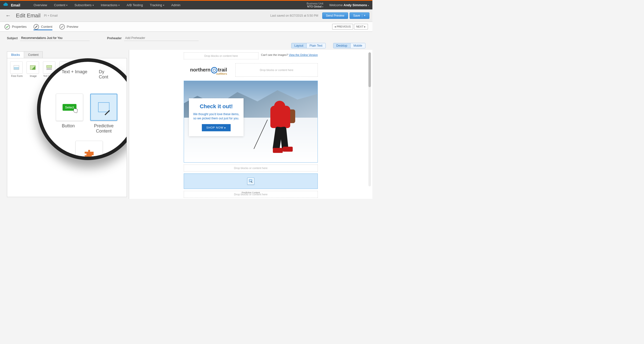 The image size is (644, 344). What do you see at coordinates (110, 5) in the screenshot?
I see `nav-interactions: Interactions▾` at bounding box center [110, 5].